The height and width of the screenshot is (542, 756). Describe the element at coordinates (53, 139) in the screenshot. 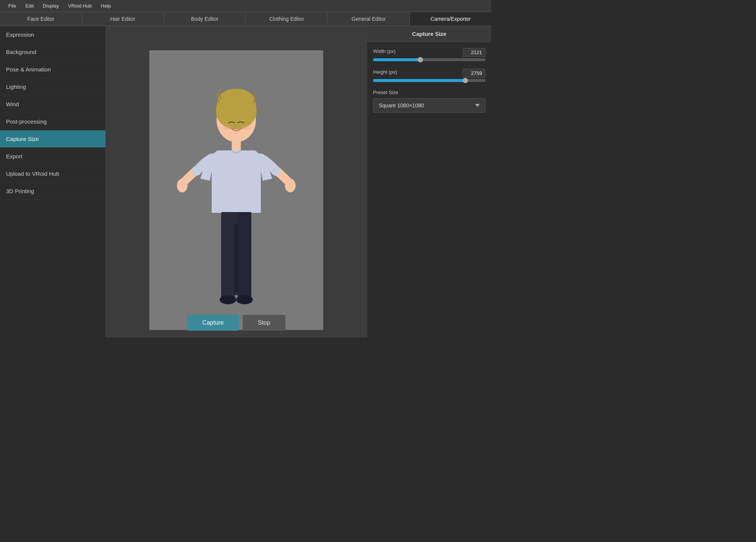

I see `sidebar-item-capture-size: Capture Size` at that location.